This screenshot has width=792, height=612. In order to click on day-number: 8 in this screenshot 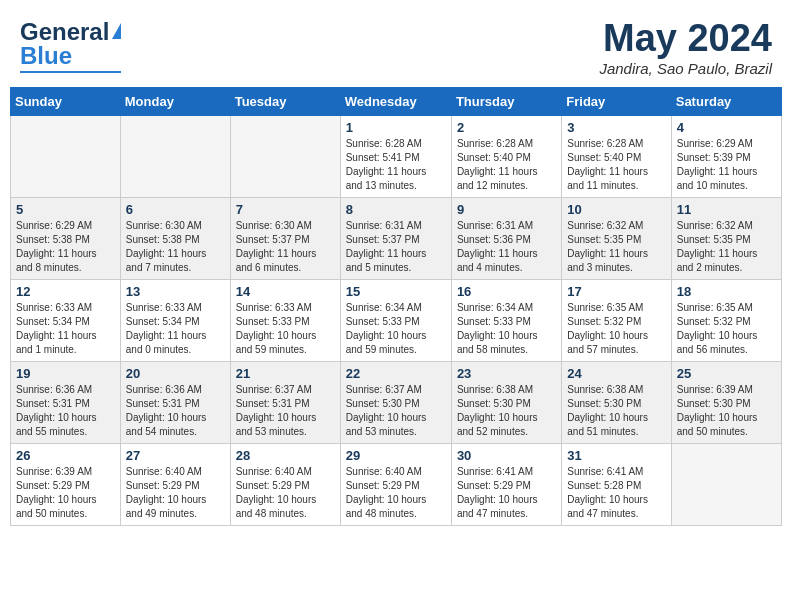, I will do `click(396, 210)`.